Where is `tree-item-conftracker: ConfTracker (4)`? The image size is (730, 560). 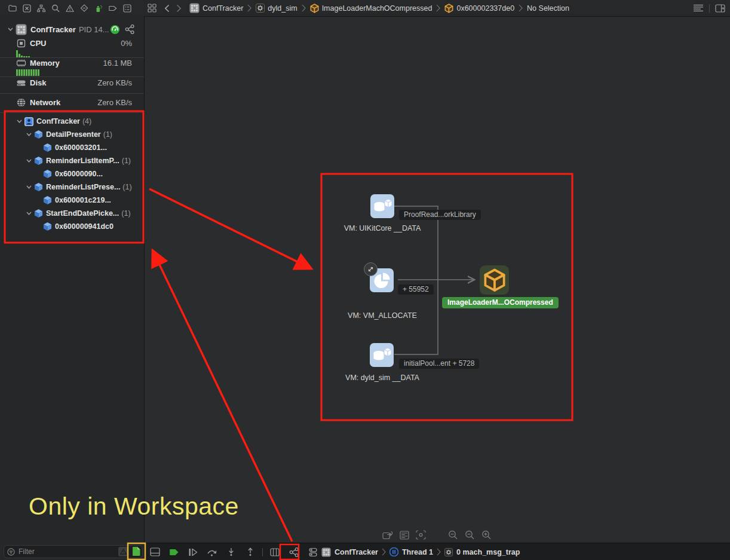
tree-item-conftracker: ConfTracker (4) is located at coordinates (72, 121).